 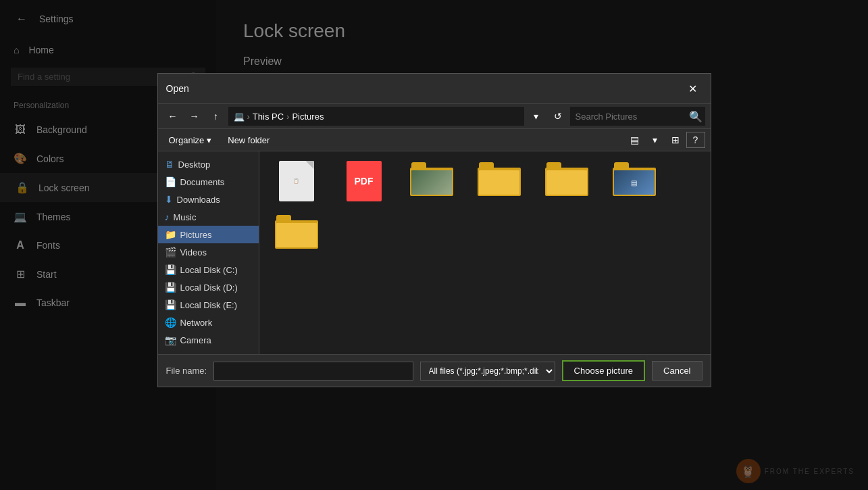 I want to click on dialog-back-button: ←, so click(x=173, y=116).